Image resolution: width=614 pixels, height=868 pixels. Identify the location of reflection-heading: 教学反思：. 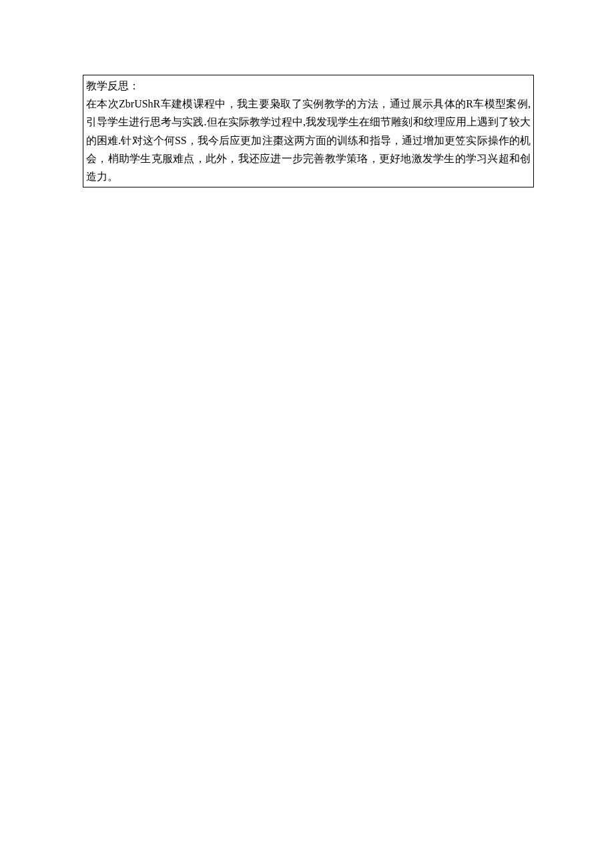
(308, 85).